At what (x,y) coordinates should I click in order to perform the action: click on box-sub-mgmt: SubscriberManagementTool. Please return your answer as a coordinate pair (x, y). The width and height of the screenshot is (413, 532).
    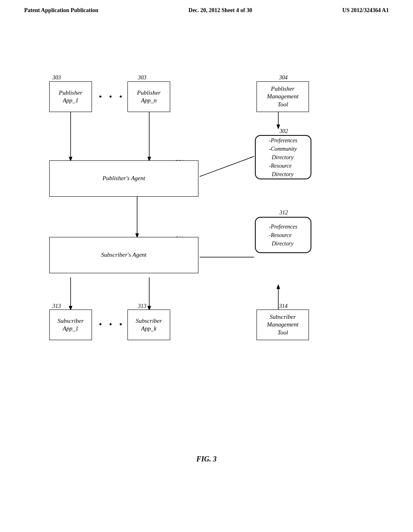
    Looking at the image, I should click on (283, 325).